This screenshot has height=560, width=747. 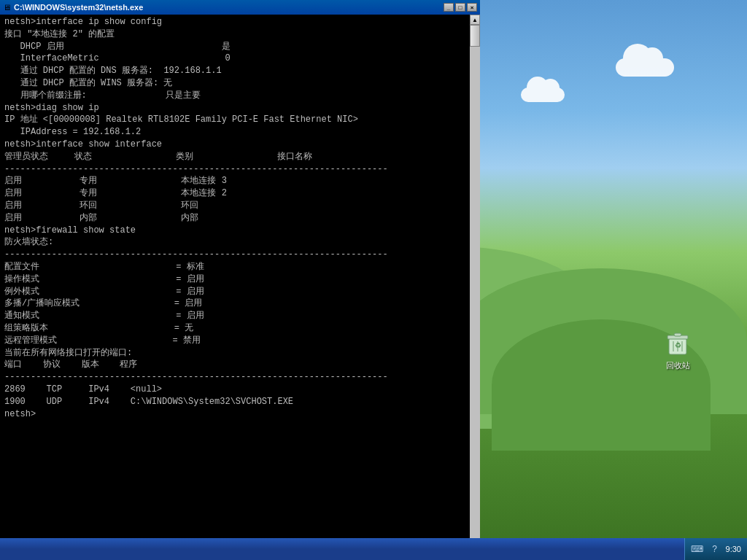 I want to click on recycle-bin: ♻ 回收站, so click(x=678, y=350).